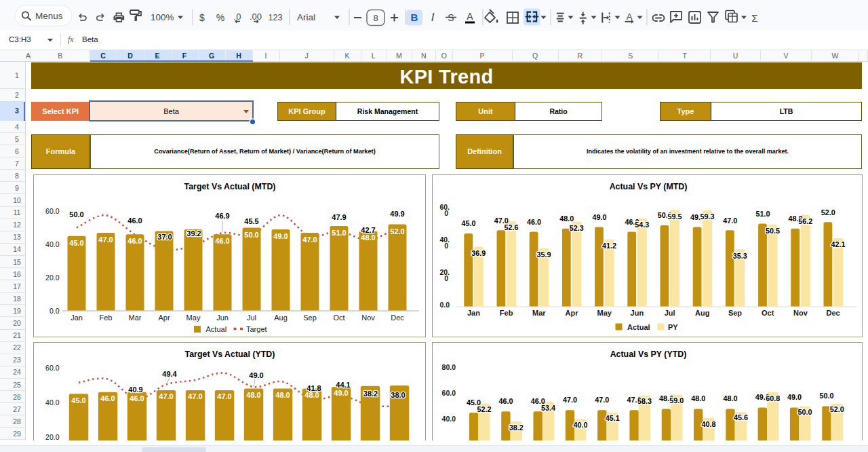 This screenshot has height=452, width=868. Describe the element at coordinates (449, 367) in the screenshot. I see `svg-text: 80.0` at that location.